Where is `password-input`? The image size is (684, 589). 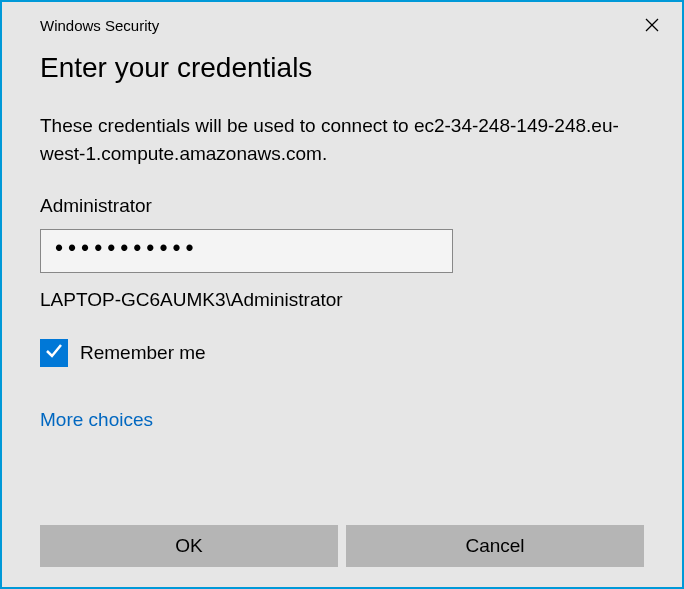 password-input is located at coordinates (246, 251).